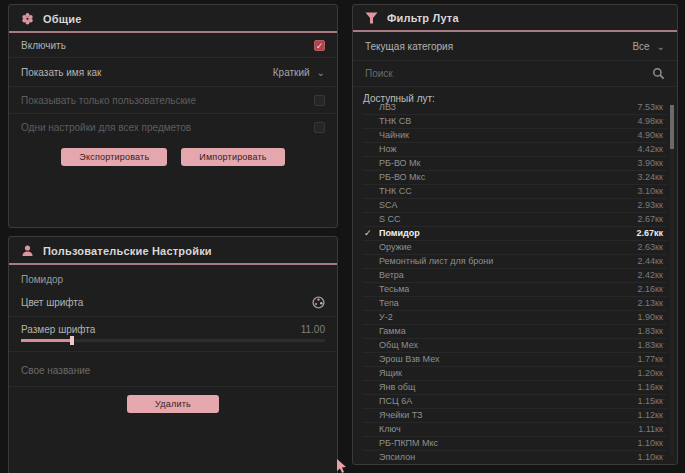  What do you see at coordinates (173, 251) in the screenshot?
I see `user-settings-header: Пользовательские Настройки` at bounding box center [173, 251].